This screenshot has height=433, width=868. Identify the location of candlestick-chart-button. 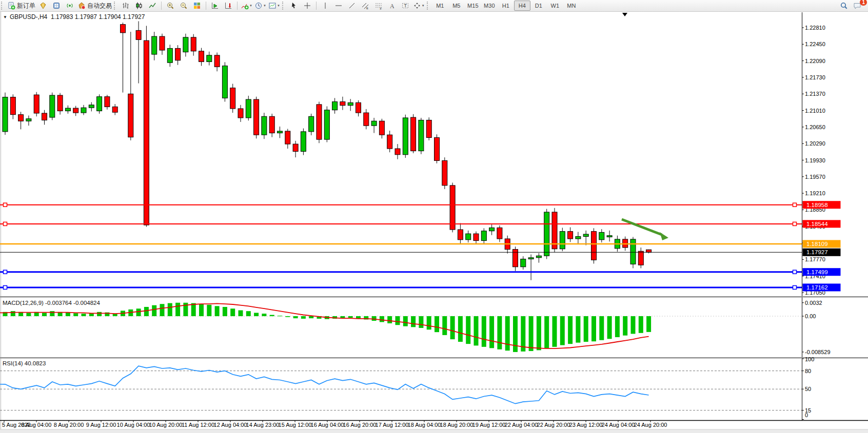
(139, 6).